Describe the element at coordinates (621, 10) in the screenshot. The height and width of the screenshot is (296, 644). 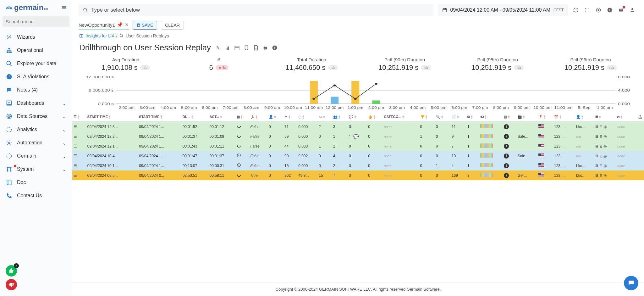
I see `inbox-icon` at that location.